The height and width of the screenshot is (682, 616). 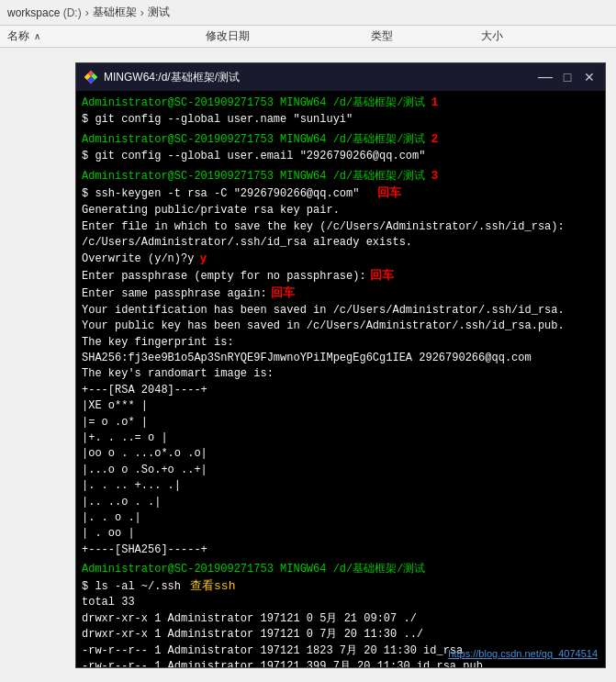 I want to click on annotation-3: 3, so click(x=434, y=176).